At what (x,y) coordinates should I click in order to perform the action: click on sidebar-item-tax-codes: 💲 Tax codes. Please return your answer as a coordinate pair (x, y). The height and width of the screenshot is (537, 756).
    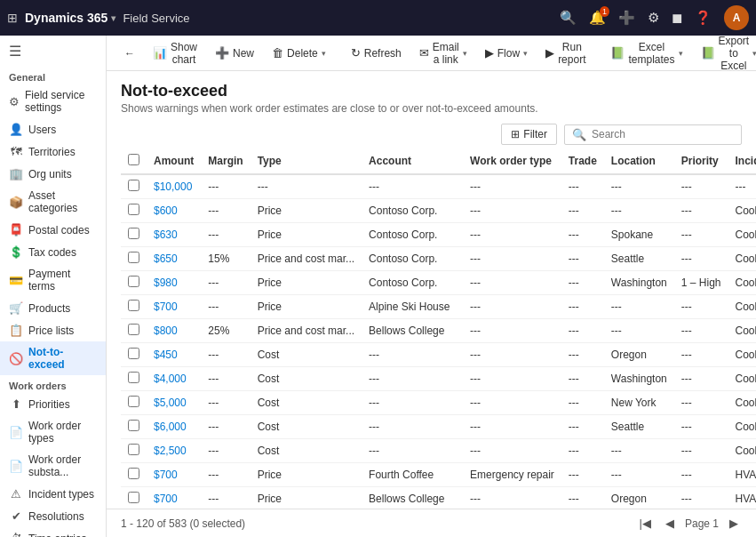
    Looking at the image, I should click on (53, 252).